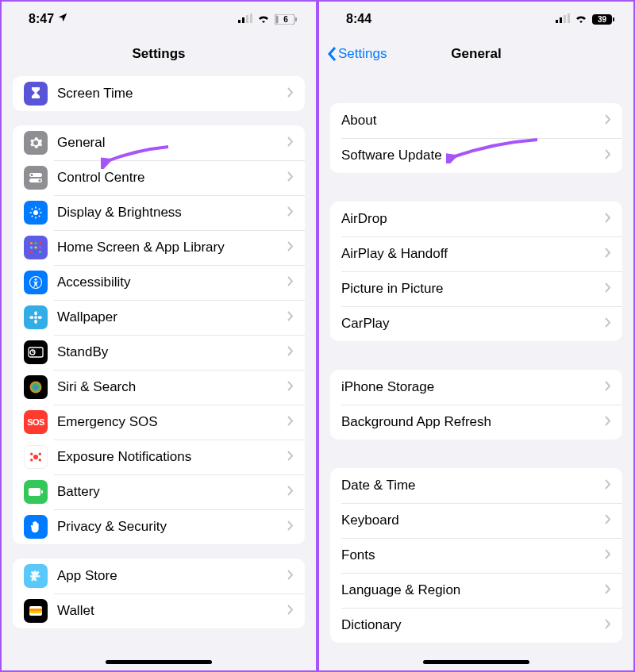 Image resolution: width=635 pixels, height=672 pixels. I want to click on row-standby: StandBy, so click(159, 352).